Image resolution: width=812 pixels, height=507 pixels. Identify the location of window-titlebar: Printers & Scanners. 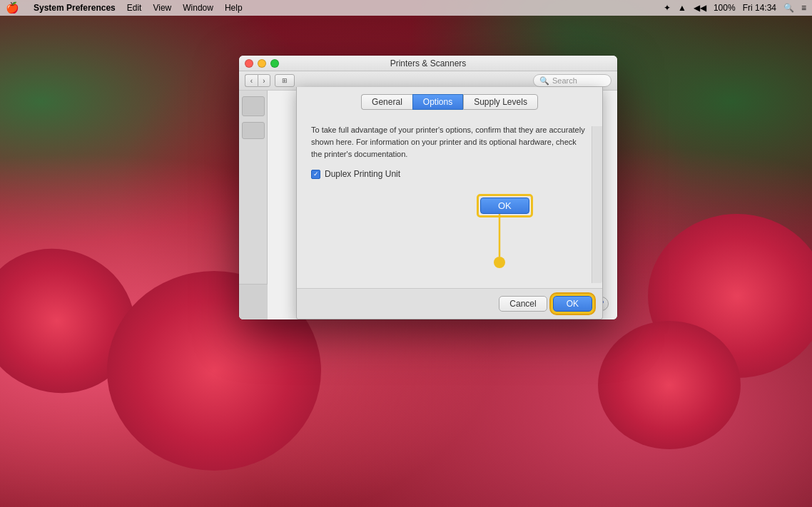
(428, 63).